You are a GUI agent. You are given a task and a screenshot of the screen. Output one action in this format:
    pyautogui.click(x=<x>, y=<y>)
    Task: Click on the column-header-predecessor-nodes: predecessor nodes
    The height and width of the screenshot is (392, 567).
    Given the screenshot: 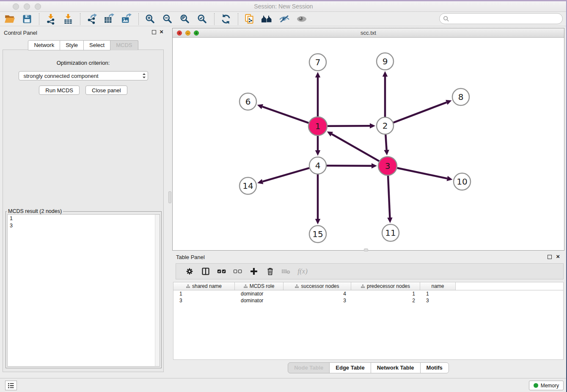 What is the action you would take?
    pyautogui.click(x=386, y=286)
    